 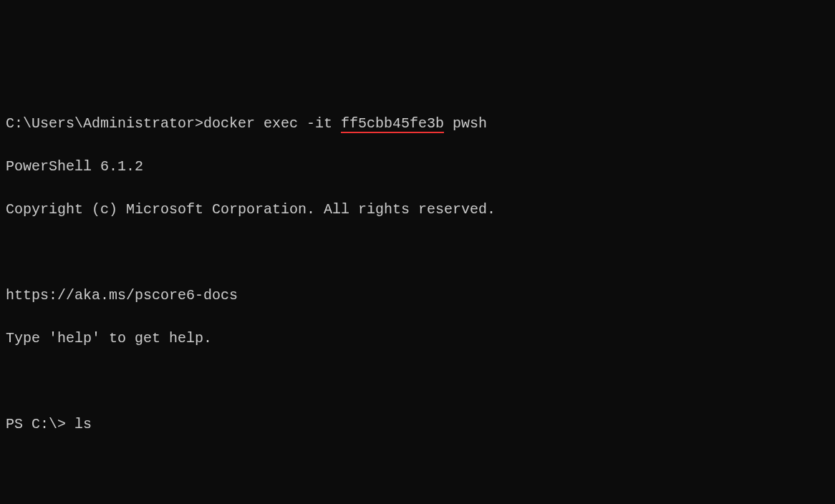 I want to click on cmd-part1: docker exec -it, so click(x=272, y=123).